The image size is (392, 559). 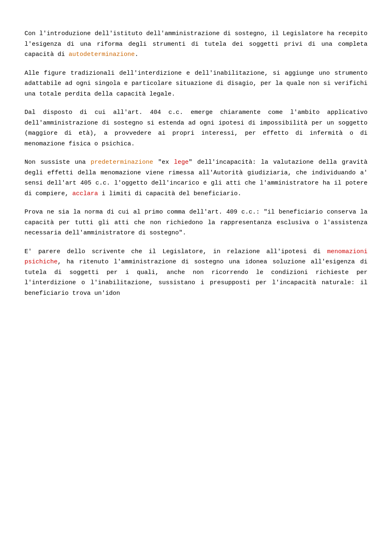 What do you see at coordinates (196, 84) in the screenshot?
I see `paragraph-2: Alle figure tradizionali dell'interdizio…` at bounding box center [196, 84].